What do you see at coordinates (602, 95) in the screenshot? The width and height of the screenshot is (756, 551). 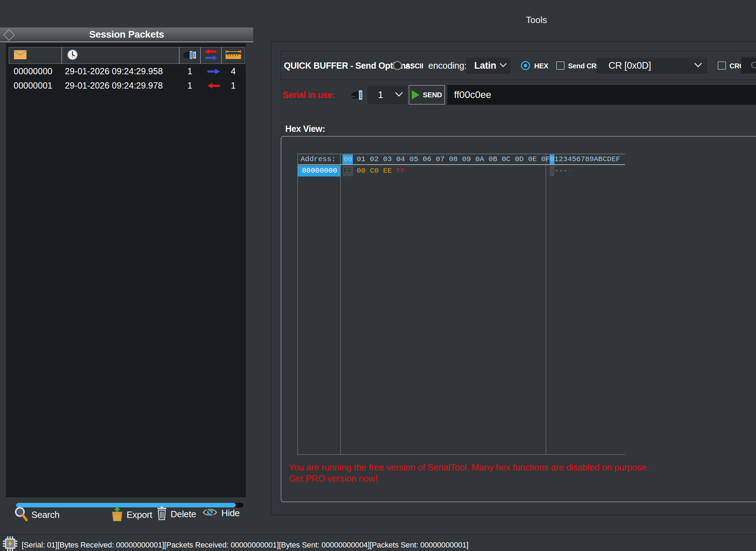 I see `quick-buffer-input` at bounding box center [602, 95].